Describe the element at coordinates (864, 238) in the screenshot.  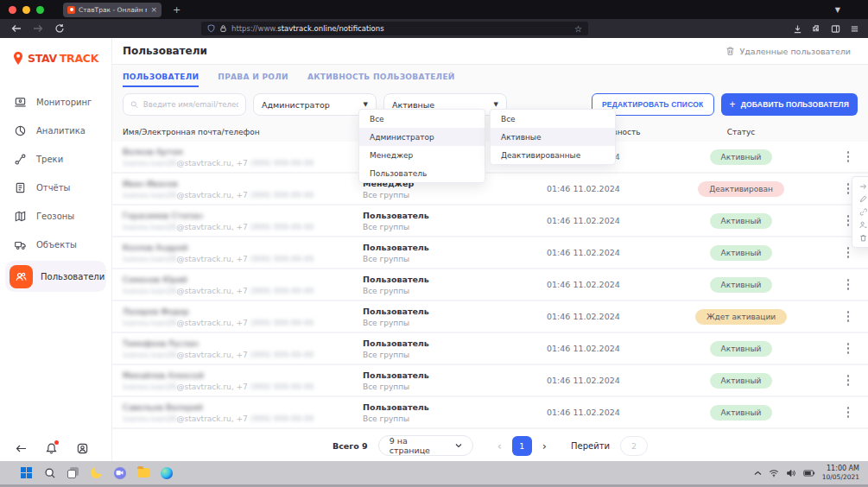
I see `trash-icon` at that location.